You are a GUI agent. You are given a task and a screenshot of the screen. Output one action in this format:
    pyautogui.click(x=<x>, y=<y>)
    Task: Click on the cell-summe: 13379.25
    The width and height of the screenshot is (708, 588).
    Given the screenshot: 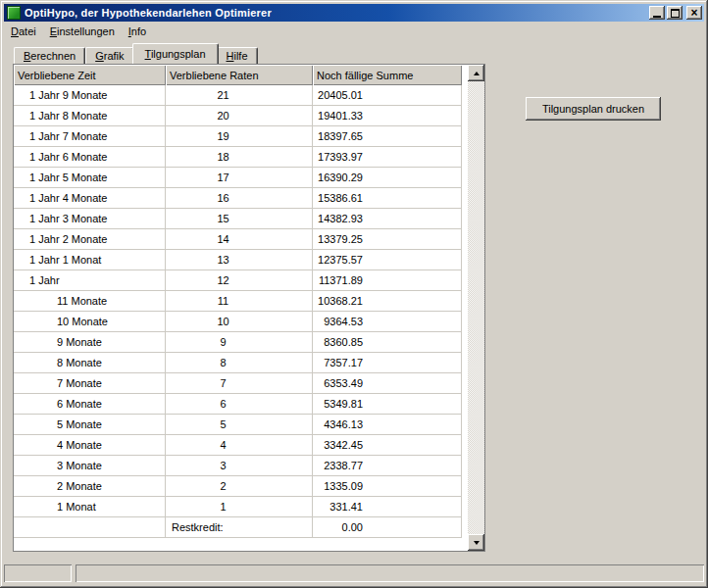 What is the action you would take?
    pyautogui.click(x=387, y=239)
    